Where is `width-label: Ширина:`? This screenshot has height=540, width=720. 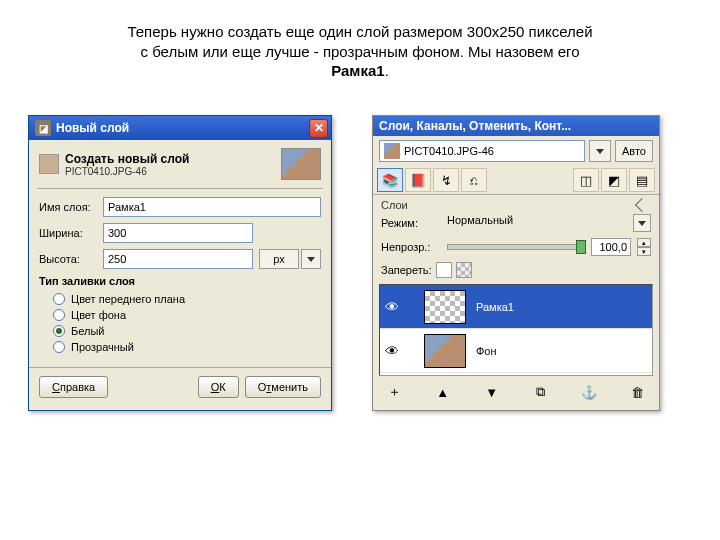 width-label: Ширина: is located at coordinates (68, 233).